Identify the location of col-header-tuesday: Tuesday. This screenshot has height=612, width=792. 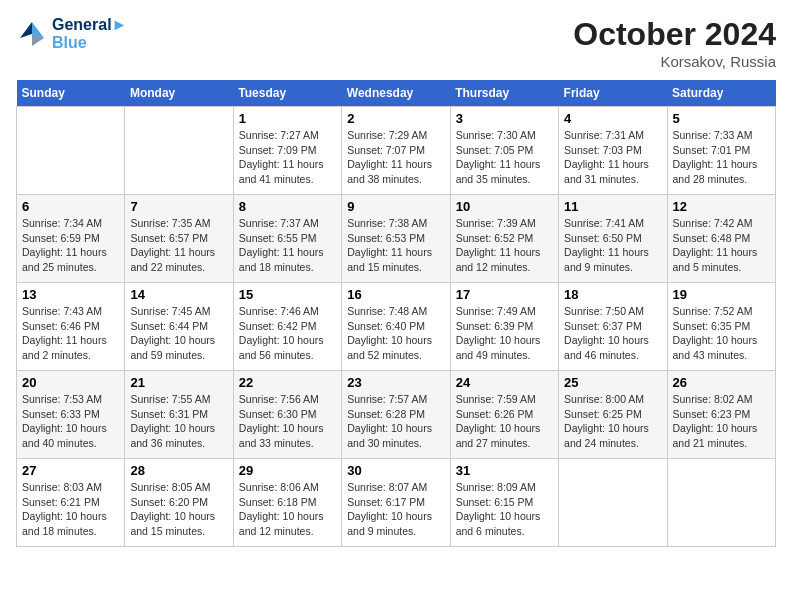
(287, 94).